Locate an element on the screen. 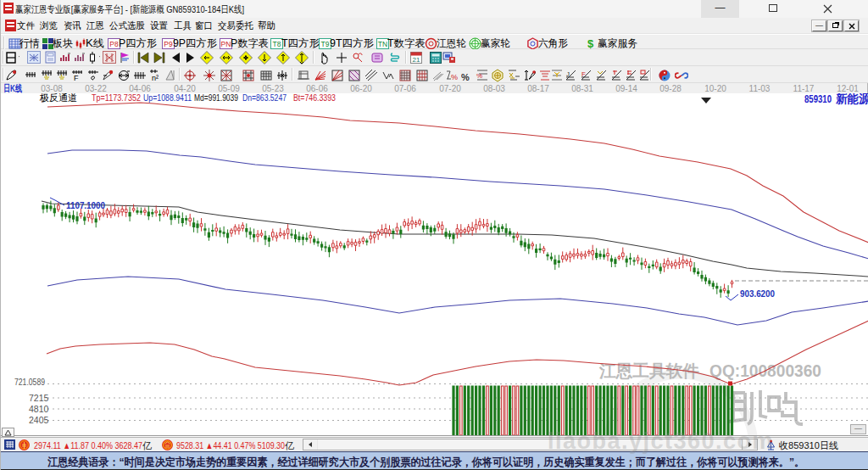  svg-text: 新能源概 is located at coordinates (851, 99).